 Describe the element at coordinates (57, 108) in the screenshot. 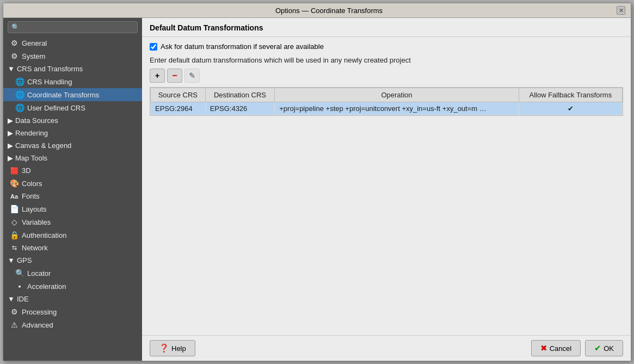

I see `sidebar-item-label: User Defined CRS` at that location.